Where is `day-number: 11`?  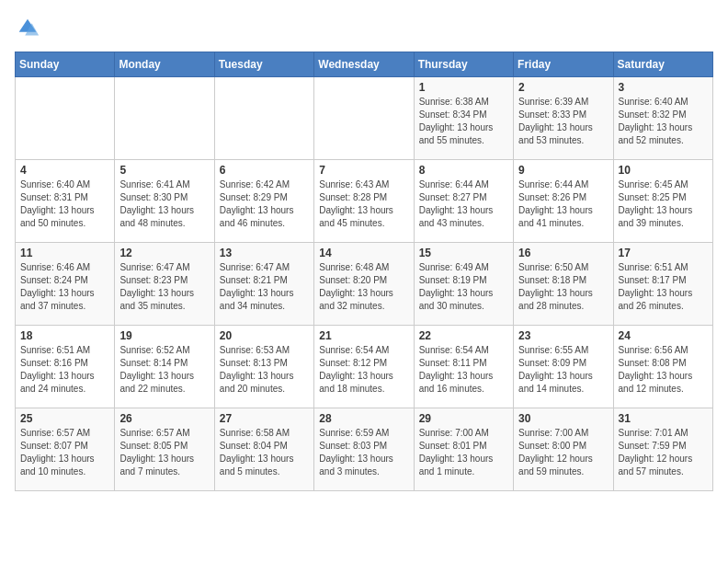
day-number: 11 is located at coordinates (64, 253).